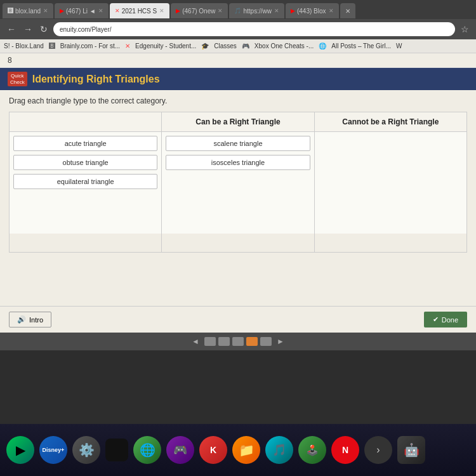 The height and width of the screenshot is (476, 476). I want to click on back-button: ←, so click(11, 29).